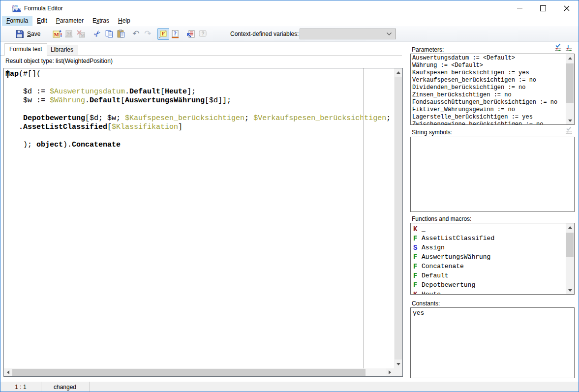 The width and height of the screenshot is (579, 392). Describe the element at coordinates (124, 21) in the screenshot. I see `menu-item-help: Help` at that location.